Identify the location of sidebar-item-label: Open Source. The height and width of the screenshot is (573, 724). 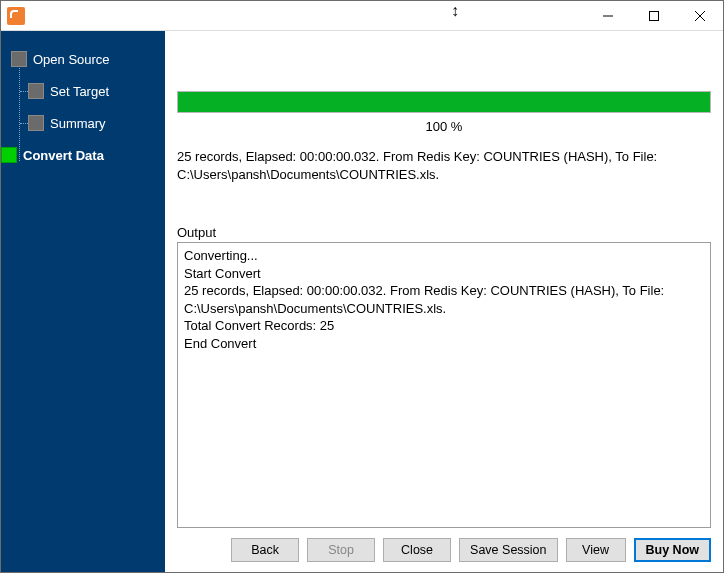
(72, 60).